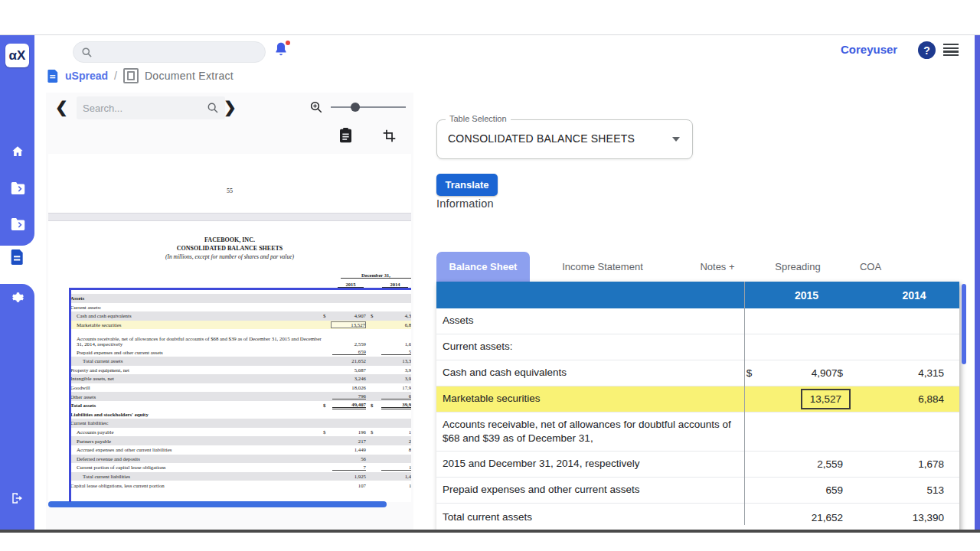  What do you see at coordinates (18, 297) in the screenshot?
I see `nav-settings` at bounding box center [18, 297].